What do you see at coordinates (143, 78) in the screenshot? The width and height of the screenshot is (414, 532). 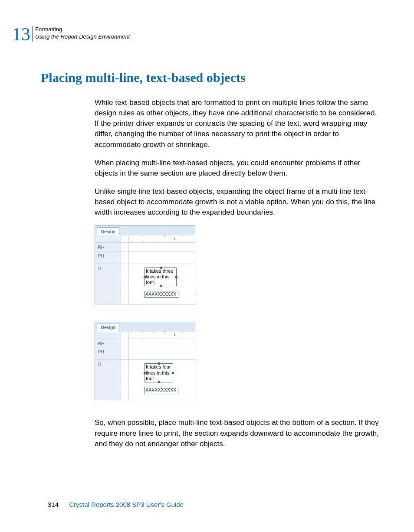 I see `section-heading: Placing multi-line, text-based objects` at bounding box center [143, 78].